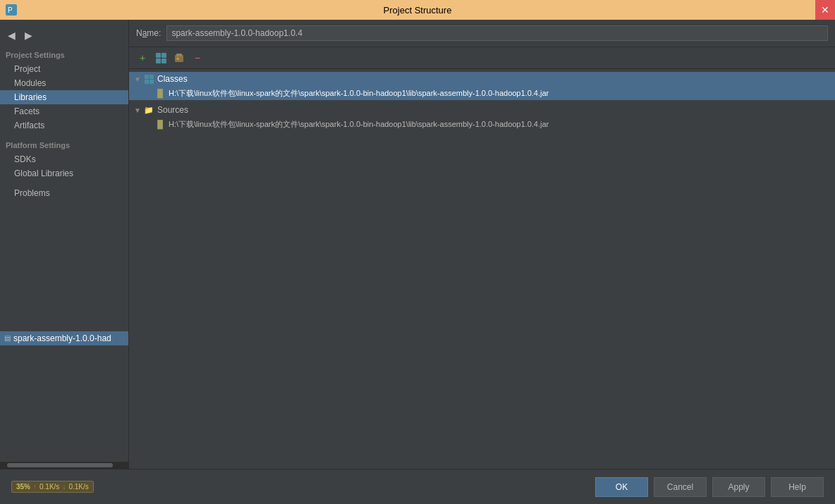 This screenshot has width=835, height=504. I want to click on platform-settings-header: Platform Settings, so click(64, 145).